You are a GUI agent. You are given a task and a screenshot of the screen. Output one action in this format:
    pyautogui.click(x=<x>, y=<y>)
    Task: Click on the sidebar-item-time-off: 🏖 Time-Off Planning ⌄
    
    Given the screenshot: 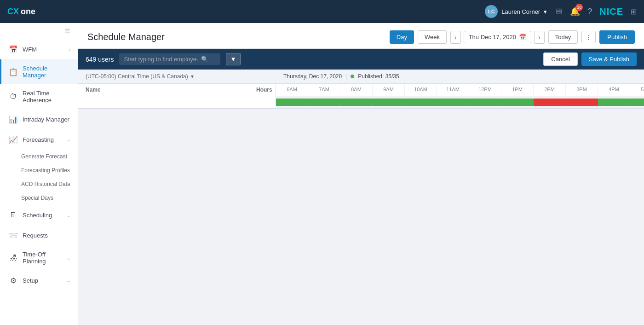 What is the action you would take?
    pyautogui.click(x=39, y=258)
    